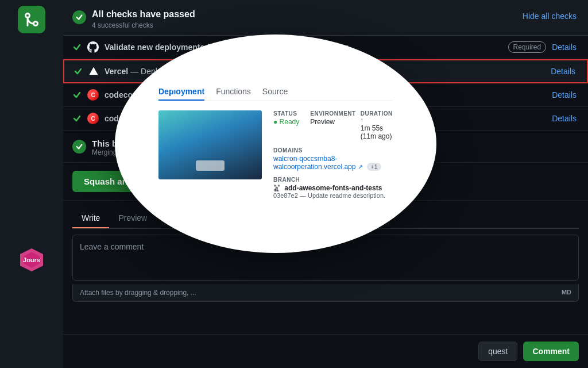 The height and width of the screenshot is (368, 588). What do you see at coordinates (93, 47) in the screenshot?
I see `github-logo-icon` at bounding box center [93, 47].